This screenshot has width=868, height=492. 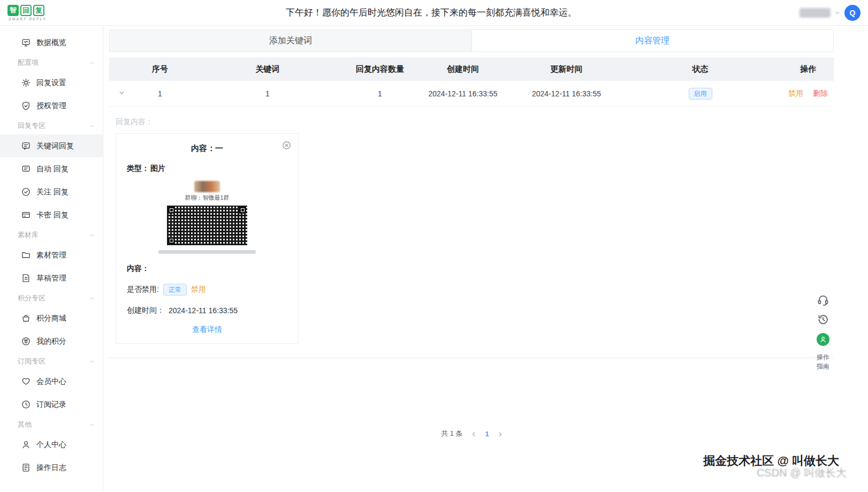 I want to click on support-headset-icon, so click(x=823, y=300).